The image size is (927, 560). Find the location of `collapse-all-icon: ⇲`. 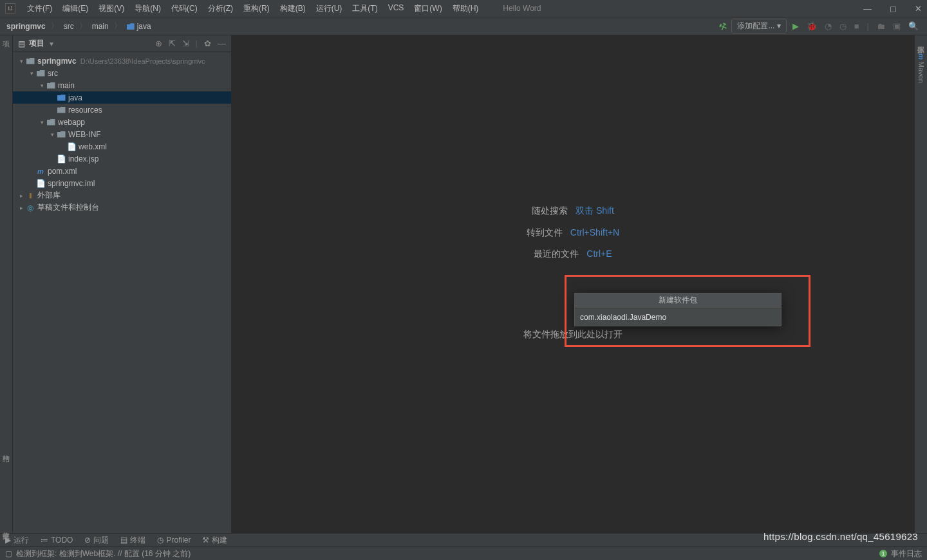

collapse-all-icon: ⇲ is located at coordinates (185, 44).